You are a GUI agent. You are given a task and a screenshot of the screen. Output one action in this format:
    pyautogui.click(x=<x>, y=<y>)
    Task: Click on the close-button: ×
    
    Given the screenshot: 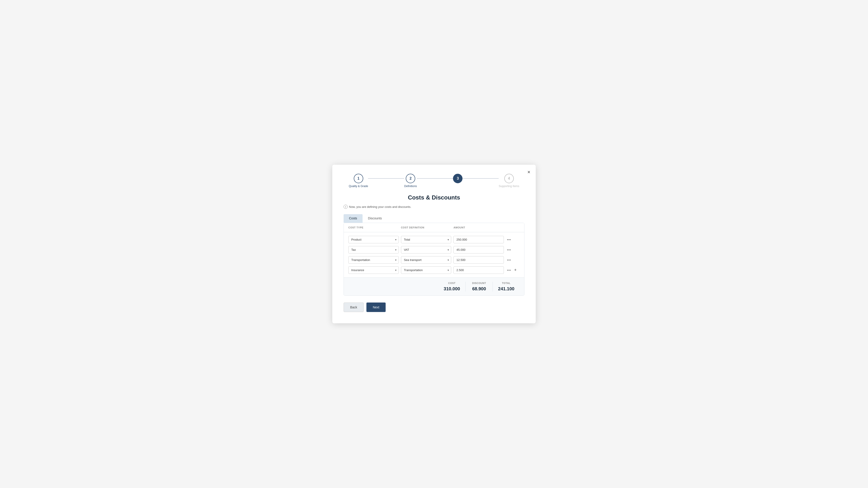 What is the action you would take?
    pyautogui.click(x=529, y=172)
    